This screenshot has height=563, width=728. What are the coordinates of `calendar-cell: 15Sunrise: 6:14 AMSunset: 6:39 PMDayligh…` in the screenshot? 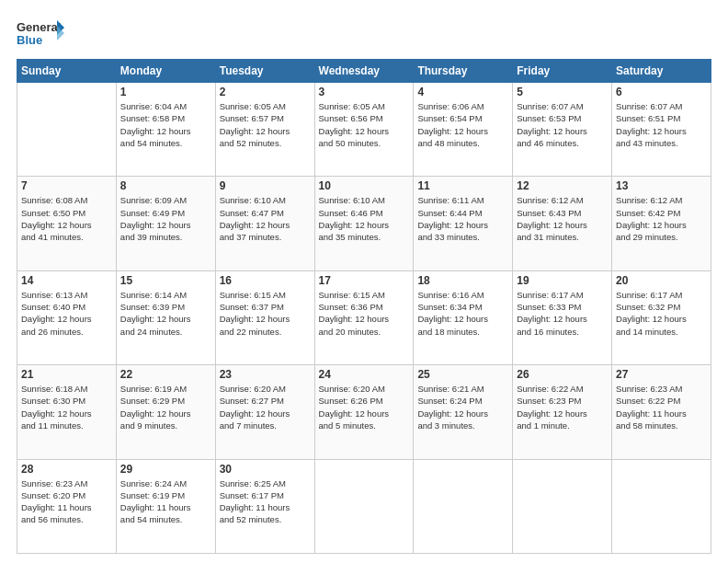 It's located at (165, 317).